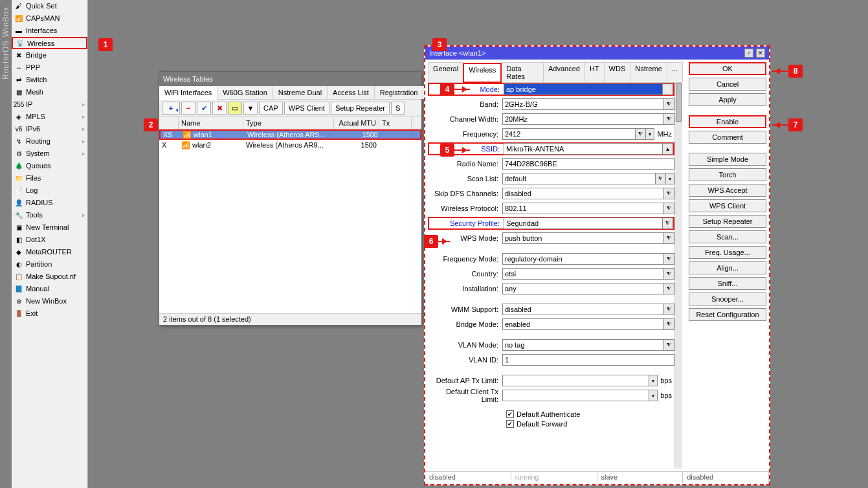 This screenshot has width=868, height=488. I want to click on sidebar-item-bridge: ✖Bridge, so click(49, 56).